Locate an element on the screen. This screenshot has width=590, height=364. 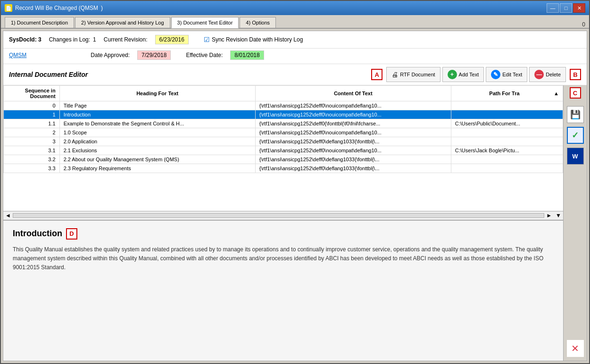
minimize-button: — is located at coordinates (553, 8).